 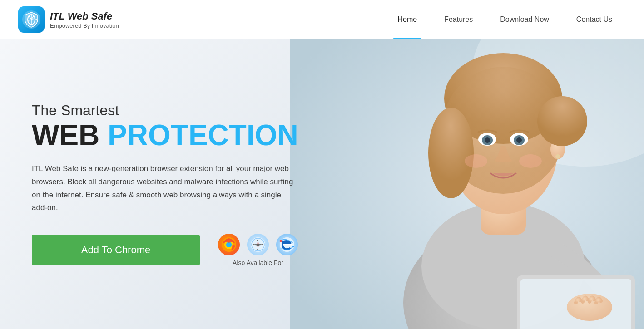 What do you see at coordinates (459, 20) in the screenshot?
I see `nav-item-features: Features` at bounding box center [459, 20].